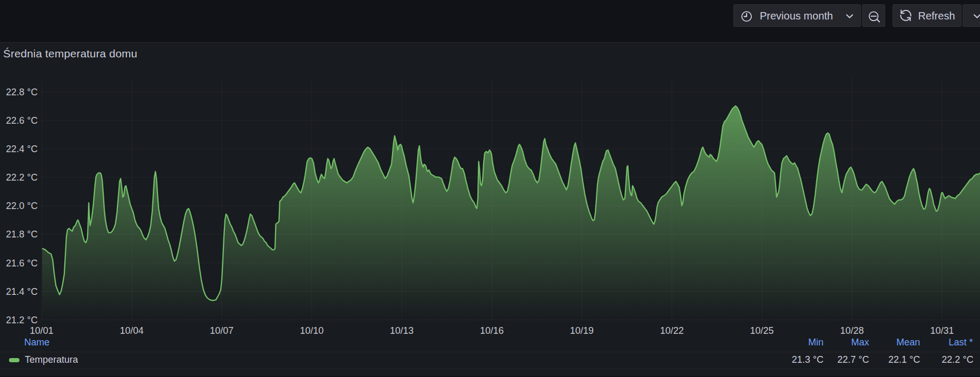 The height and width of the screenshot is (377, 980). What do you see at coordinates (22, 92) in the screenshot?
I see `svg-text: 22.8 °C` at bounding box center [22, 92].